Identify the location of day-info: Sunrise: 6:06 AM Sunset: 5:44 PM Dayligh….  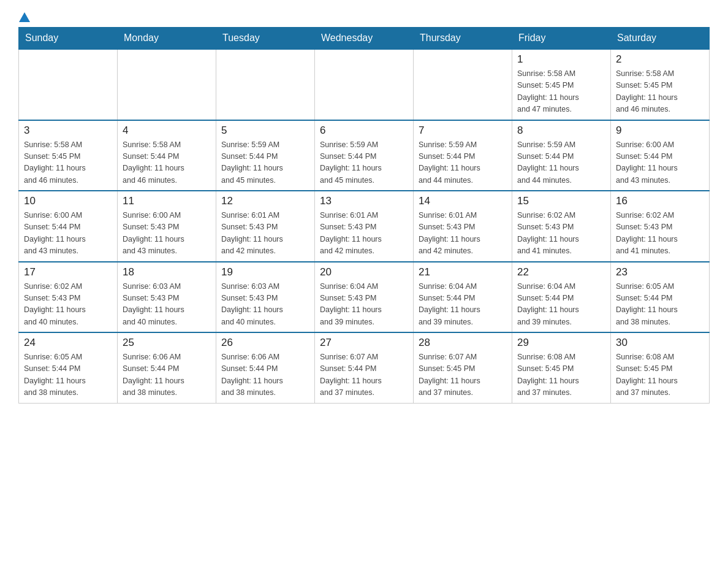
(167, 375).